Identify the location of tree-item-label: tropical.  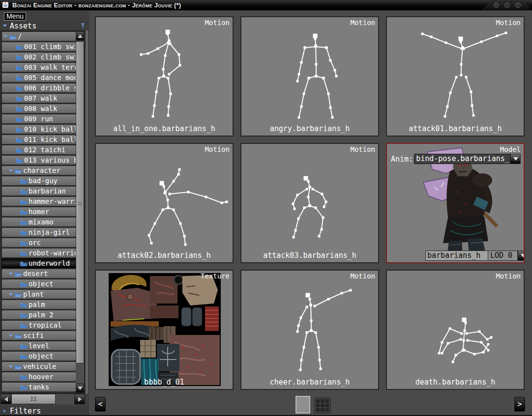
(45, 325).